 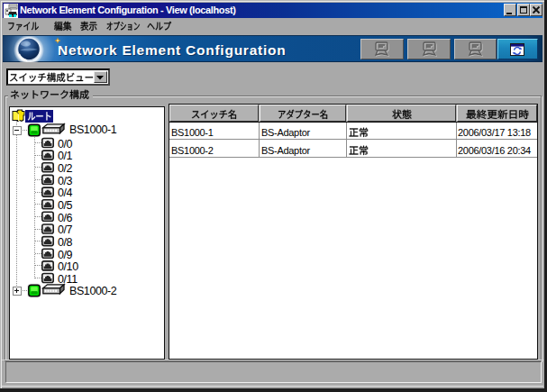 I want to click on svg-text: BS1000-2, so click(x=94, y=291).